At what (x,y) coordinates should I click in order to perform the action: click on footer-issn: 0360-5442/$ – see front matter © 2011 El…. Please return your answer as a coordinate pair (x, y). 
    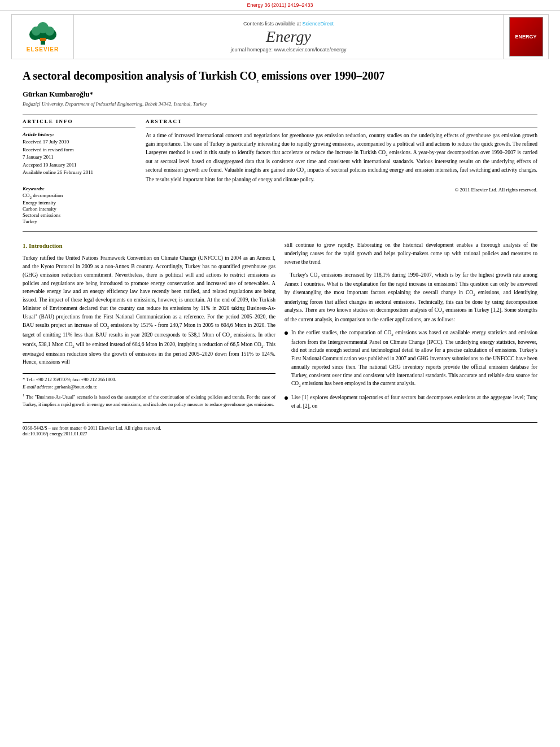
    Looking at the image, I should click on (280, 428).